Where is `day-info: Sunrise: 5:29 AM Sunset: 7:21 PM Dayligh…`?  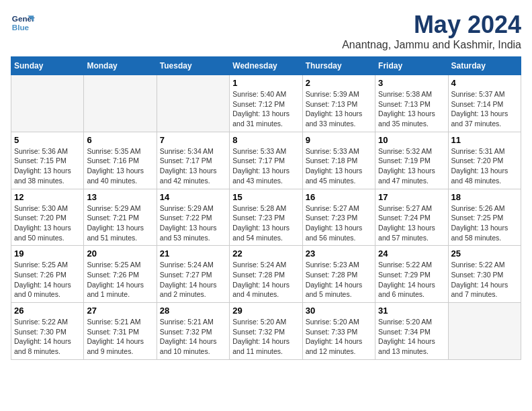
day-info: Sunrise: 5:29 AM Sunset: 7:21 PM Dayligh… is located at coordinates (120, 223).